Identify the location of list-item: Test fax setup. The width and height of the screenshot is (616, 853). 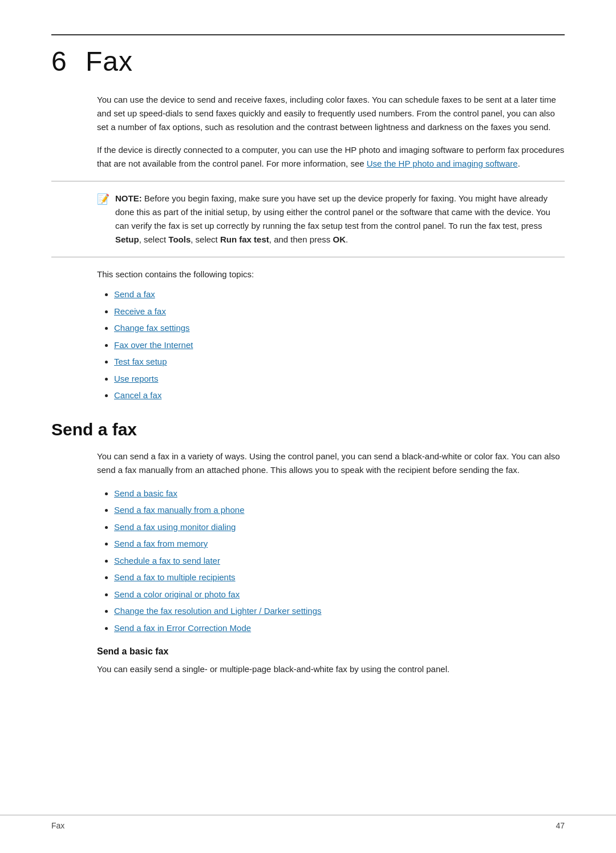
(339, 362).